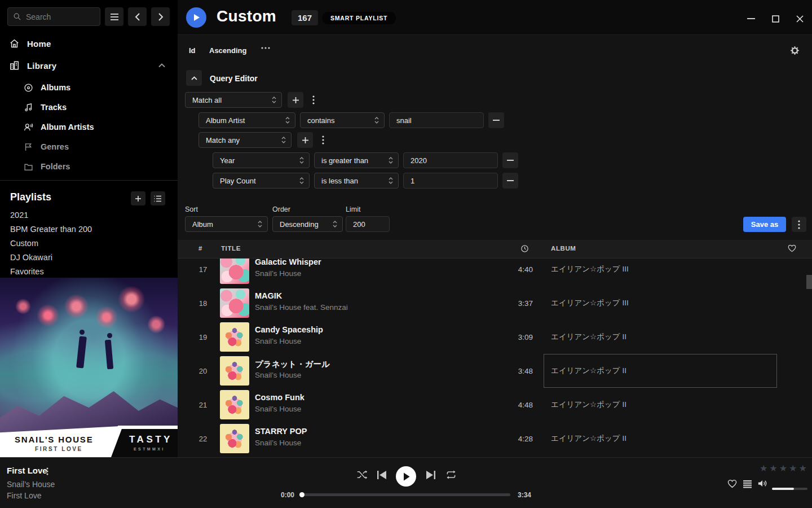 This screenshot has width=812, height=508. Describe the element at coordinates (308, 224) in the screenshot. I see `order-select: Descending` at that location.